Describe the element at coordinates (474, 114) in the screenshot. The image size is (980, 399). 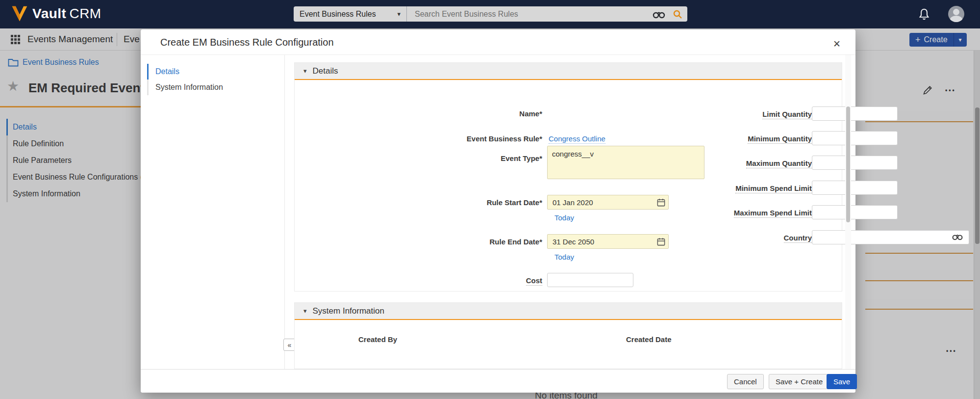
I see `name-label: Name*` at that location.